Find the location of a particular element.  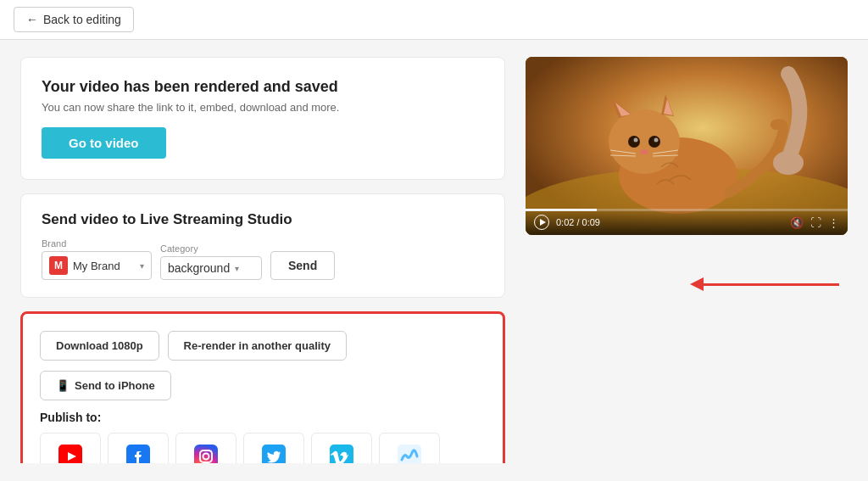

wistia-icon is located at coordinates (409, 455).